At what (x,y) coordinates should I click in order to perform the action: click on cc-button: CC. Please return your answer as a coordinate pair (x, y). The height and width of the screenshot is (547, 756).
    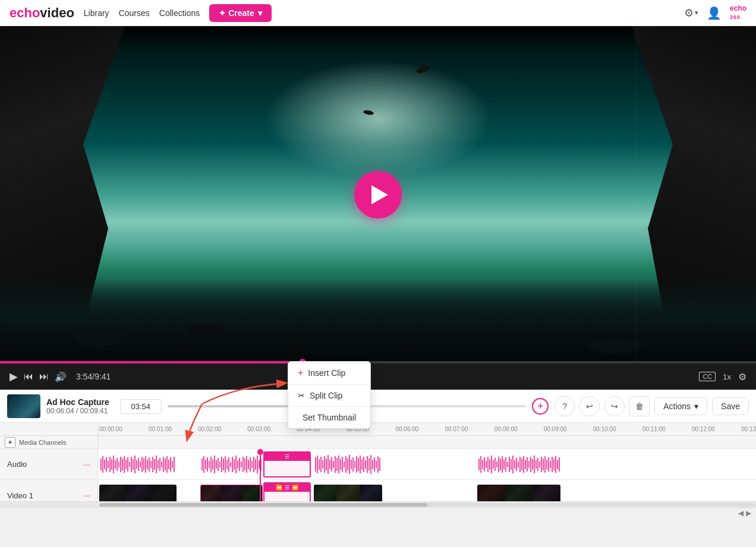
    Looking at the image, I should click on (707, 377).